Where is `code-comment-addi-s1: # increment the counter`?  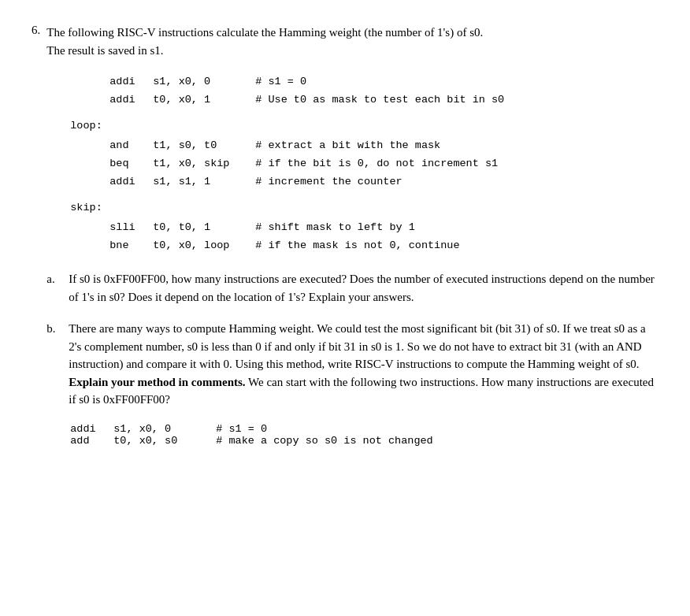 code-comment-addi-s1: # increment the counter is located at coordinates (328, 183).